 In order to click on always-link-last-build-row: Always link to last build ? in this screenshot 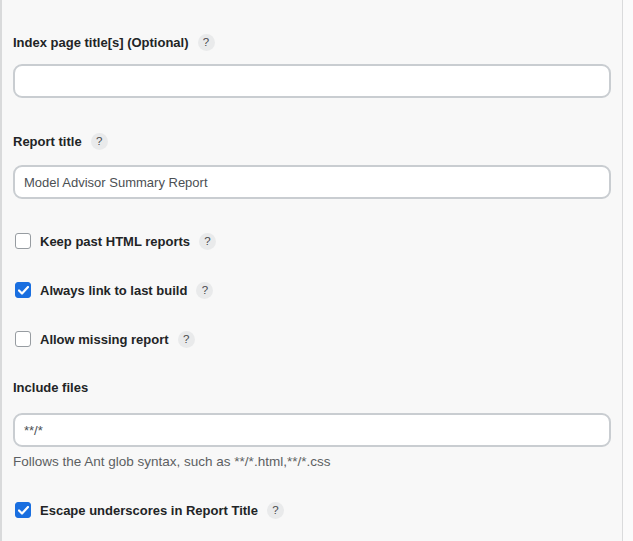, I will do `click(312, 290)`.